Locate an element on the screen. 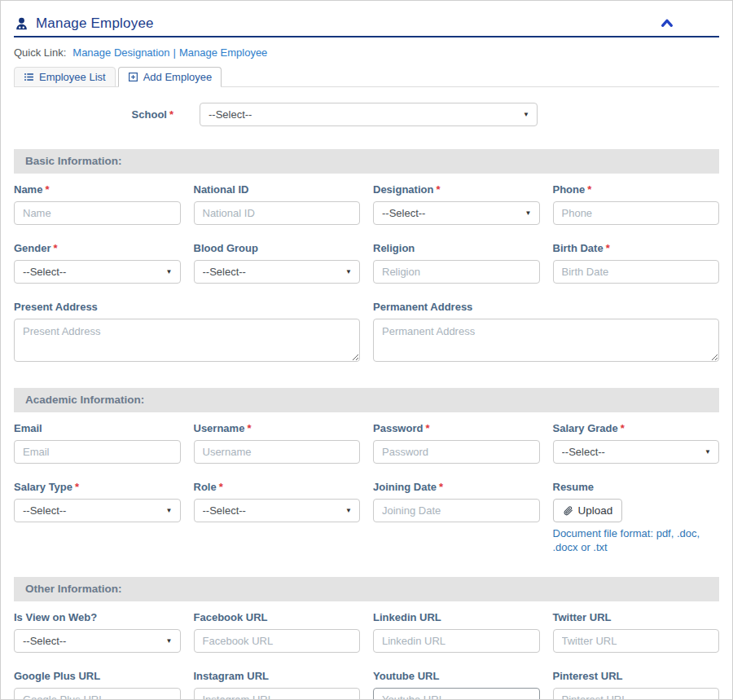 This screenshot has width=733, height=700. tab-add-employee: Add Employee is located at coordinates (170, 77).